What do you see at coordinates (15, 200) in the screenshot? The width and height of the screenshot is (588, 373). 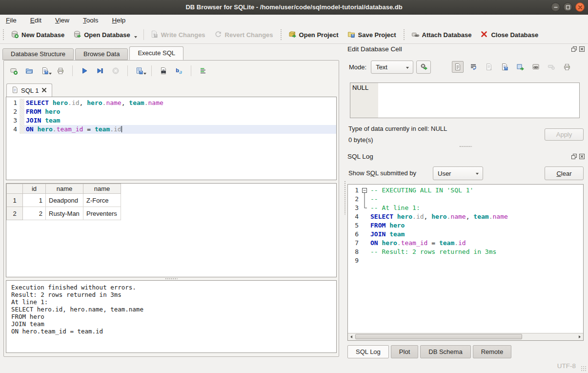 I see `row-header: 1` at bounding box center [15, 200].